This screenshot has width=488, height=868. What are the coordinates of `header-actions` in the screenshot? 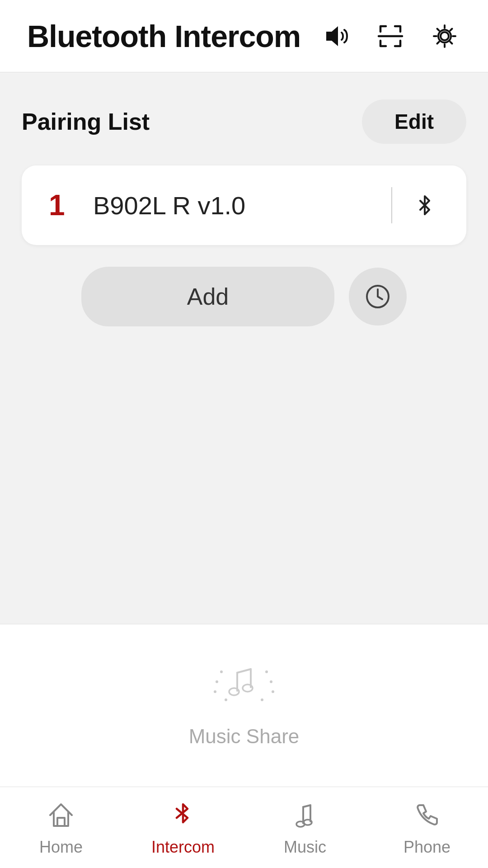 It's located at (390, 36).